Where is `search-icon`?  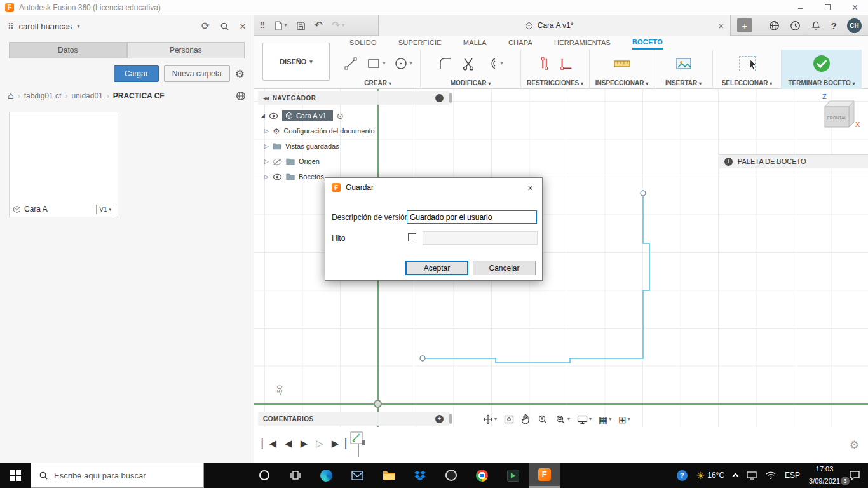 search-icon is located at coordinates (225, 27).